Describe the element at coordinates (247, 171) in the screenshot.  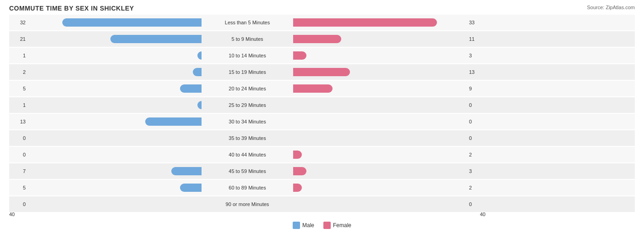
I see `row-label: 45 to 59 Minutes` at that location.